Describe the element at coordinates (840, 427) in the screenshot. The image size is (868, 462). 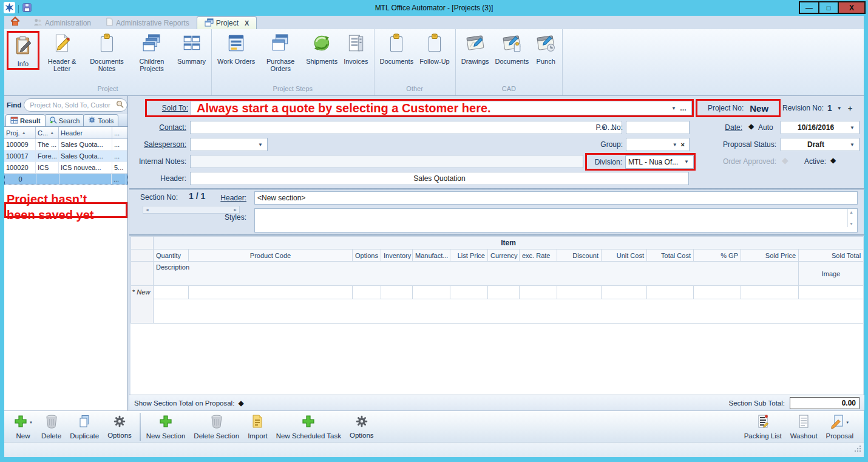
I see `proposal-button: ▼ Proposal` at that location.